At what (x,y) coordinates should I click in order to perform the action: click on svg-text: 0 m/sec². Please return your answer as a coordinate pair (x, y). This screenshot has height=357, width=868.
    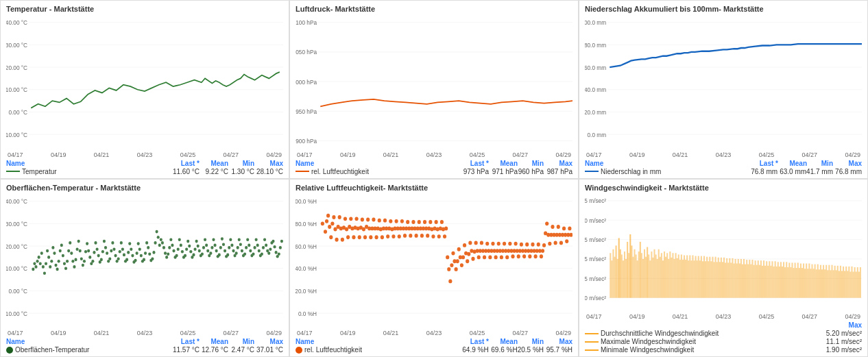
    Looking at the image, I should click on (595, 297).